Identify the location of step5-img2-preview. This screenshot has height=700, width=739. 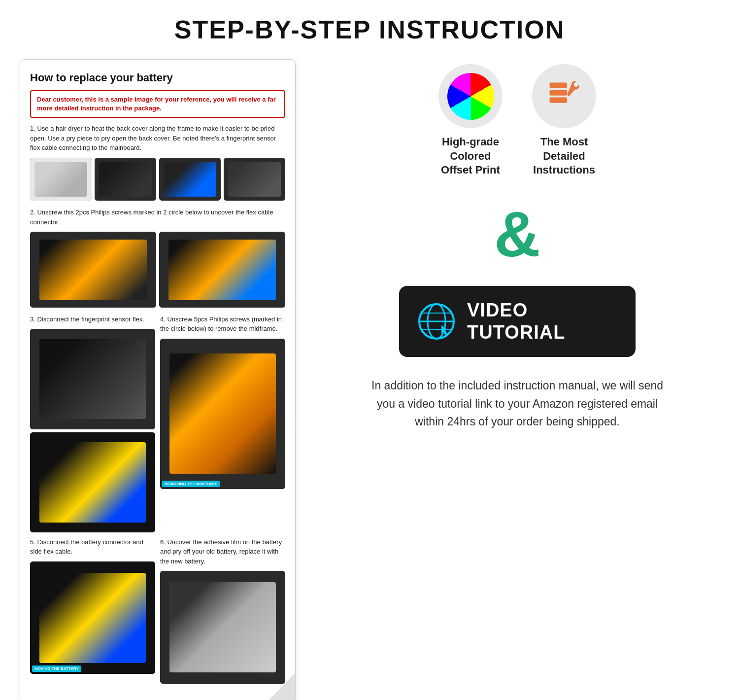
(93, 482).